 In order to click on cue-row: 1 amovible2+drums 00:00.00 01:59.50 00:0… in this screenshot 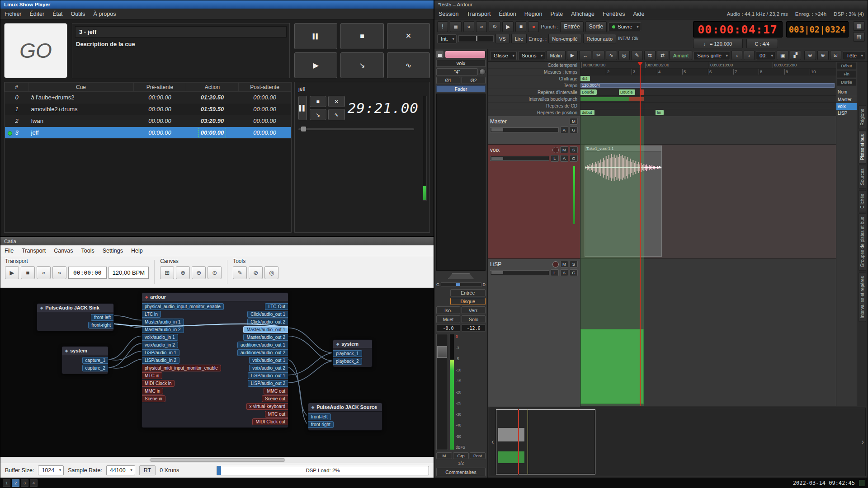, I will do `click(148, 109)`.